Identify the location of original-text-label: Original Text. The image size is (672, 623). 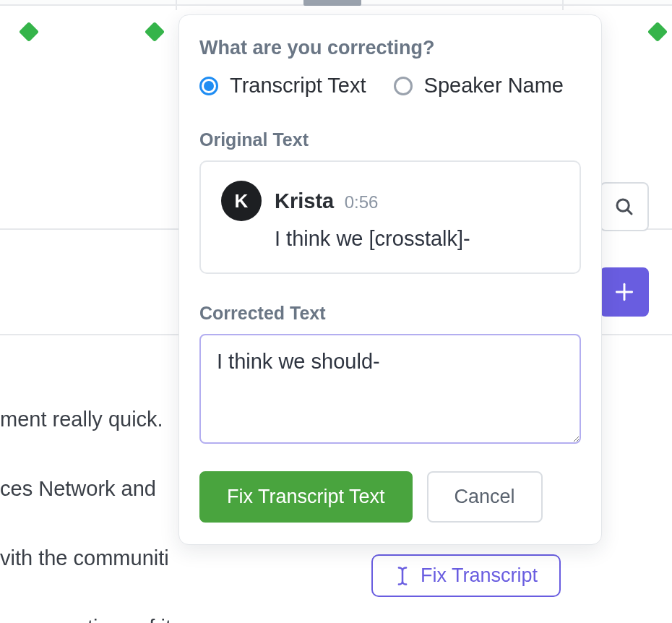
(390, 140).